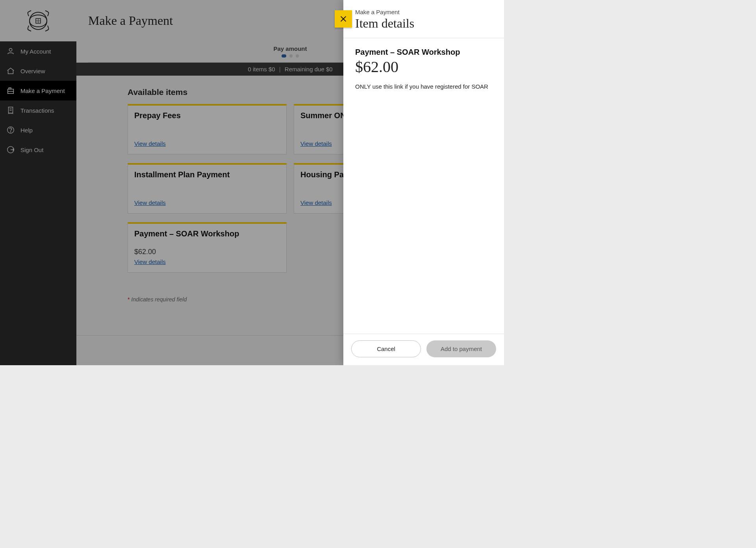  Describe the element at coordinates (424, 52) in the screenshot. I see `detail-item-name: Payment – SOAR Workshop` at that location.